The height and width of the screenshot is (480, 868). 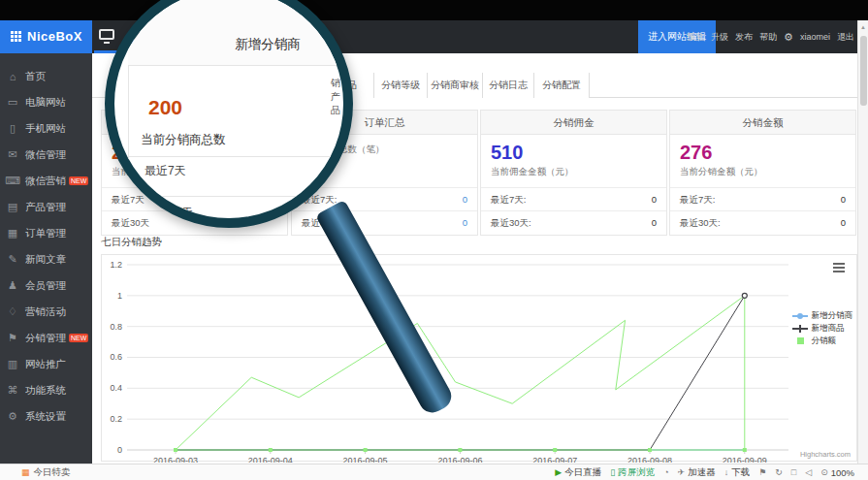 What do you see at coordinates (263, 45) in the screenshot?
I see `magnified-card-title: 新增分销商` at bounding box center [263, 45].